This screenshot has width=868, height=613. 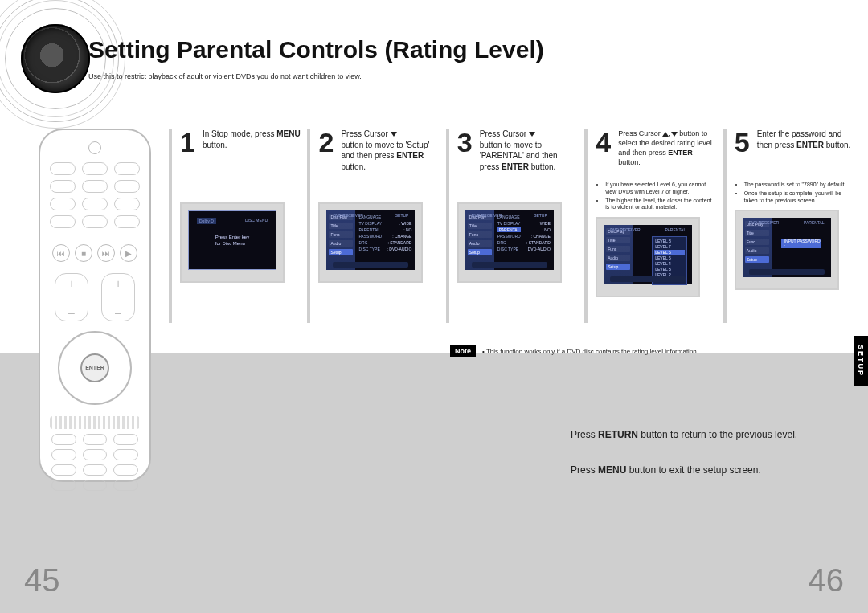 What do you see at coordinates (390, 150) in the screenshot?
I see `step-text: Press Cursor button to move to 'Setup' a…` at bounding box center [390, 150].